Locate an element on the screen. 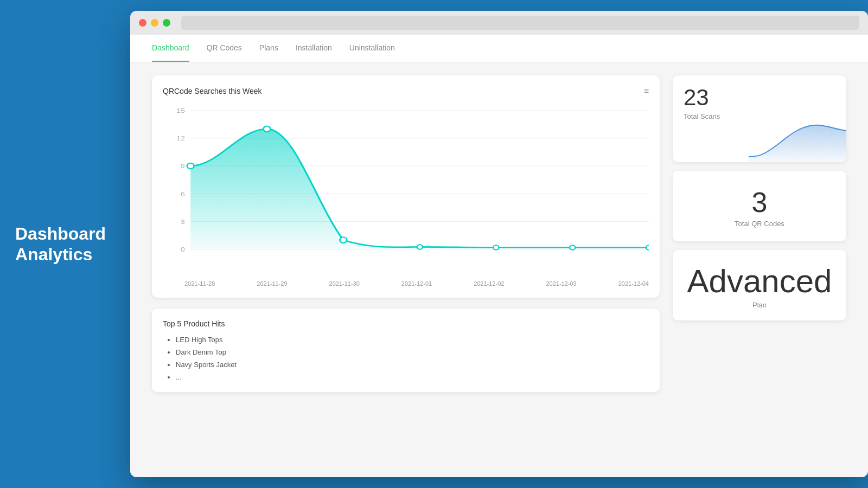 This screenshot has width=868, height=488. svg-text: 3 is located at coordinates (183, 222).